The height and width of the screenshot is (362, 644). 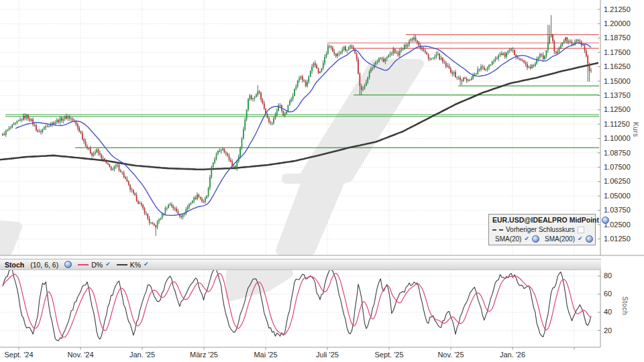 I want to click on price-axis-title: Kurs, so click(x=636, y=130).